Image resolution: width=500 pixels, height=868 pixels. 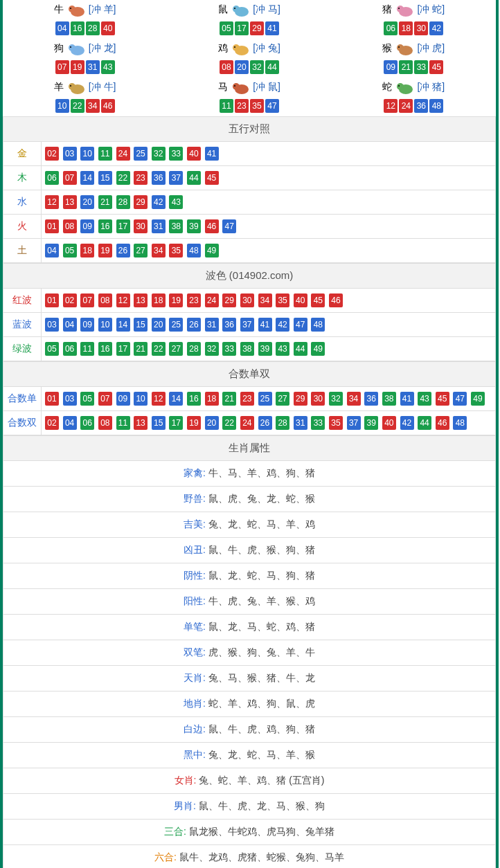 What do you see at coordinates (249, 154) in the screenshot?
I see `wuxing-row: 金02 03 10 11 24 25 32 33 40 41` at bounding box center [249, 154].